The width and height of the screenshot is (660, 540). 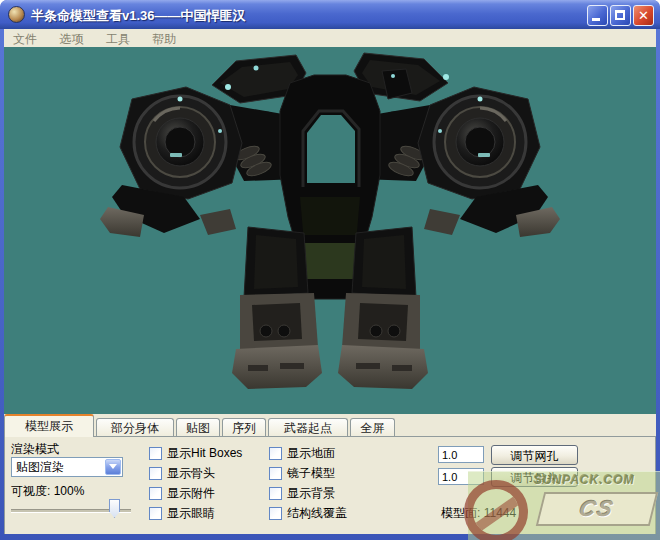 I want to click on close-button: ✕, so click(x=644, y=16).